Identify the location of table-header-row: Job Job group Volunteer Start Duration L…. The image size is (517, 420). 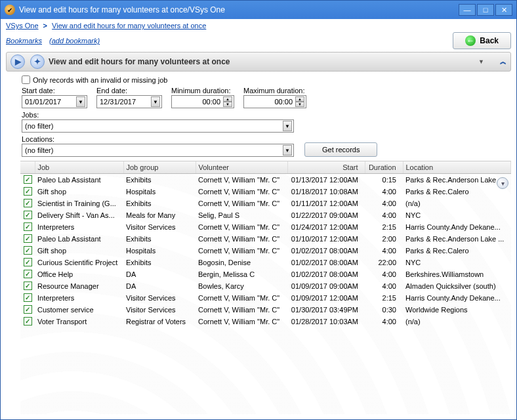
(266, 168).